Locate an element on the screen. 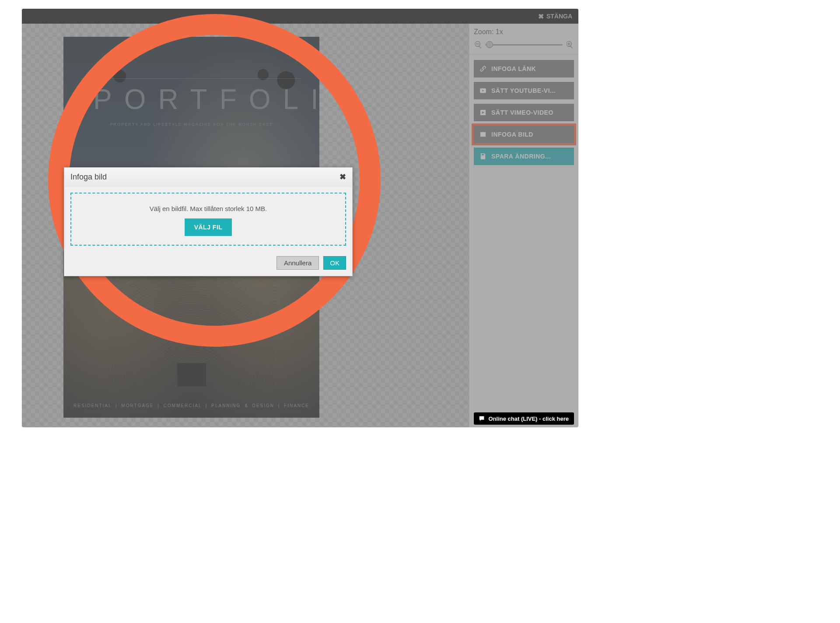 The width and height of the screenshot is (840, 623). cancel-button: Annullera is located at coordinates (298, 263).